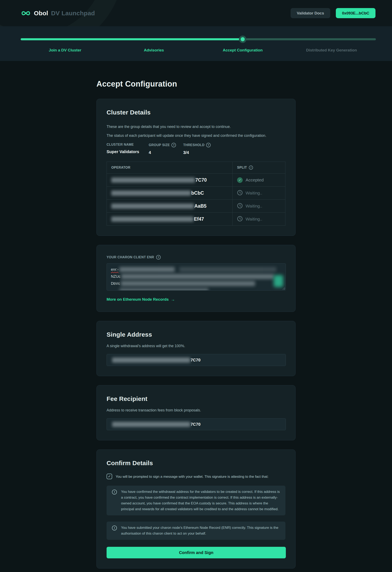 The width and height of the screenshot is (392, 572). Describe the element at coordinates (198, 50) in the screenshot. I see `step-labels: Join a DV Cluster Advisories Accept Conf…` at that location.